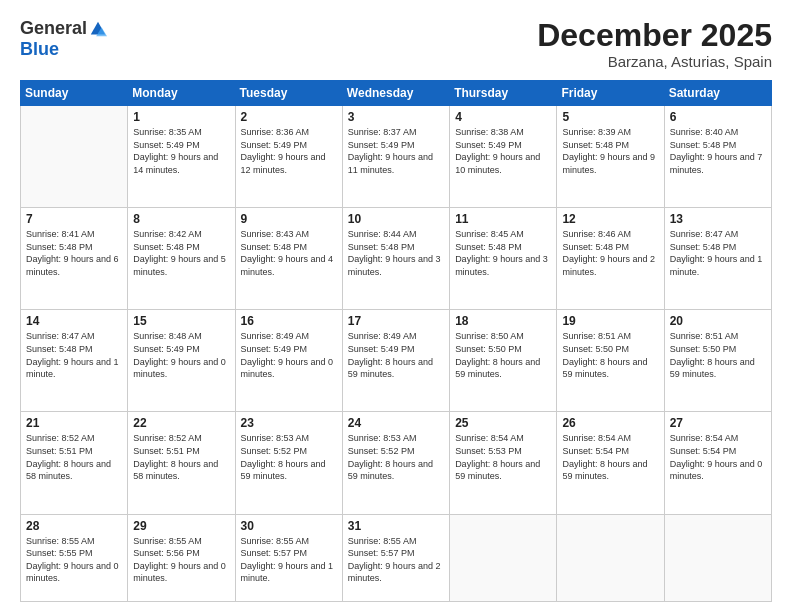  I want to click on calendar-cell: 3Sunrise: 8:37 AM Sunset: 5:49 PM Daylig…, so click(396, 157).